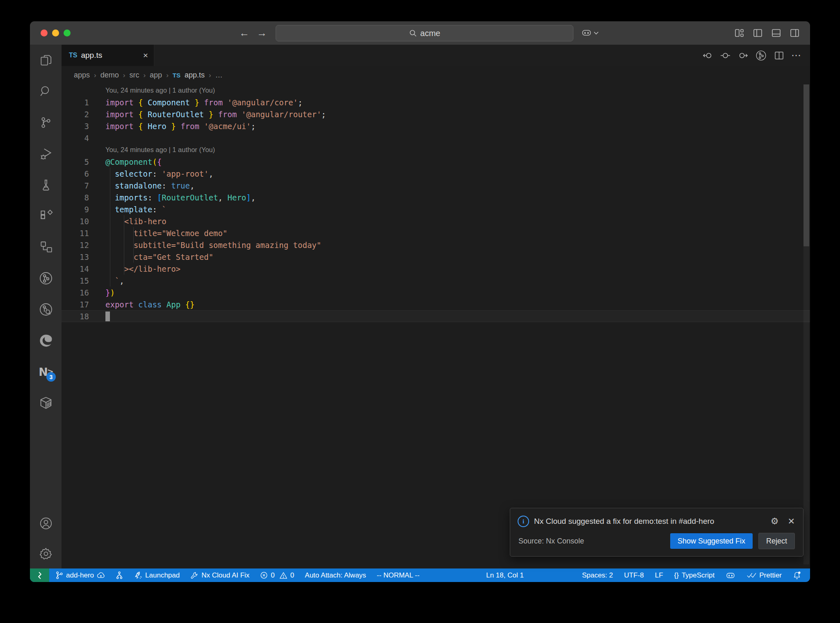  Describe the element at coordinates (146, 55) in the screenshot. I see `tab-close-icon: ×` at that location.